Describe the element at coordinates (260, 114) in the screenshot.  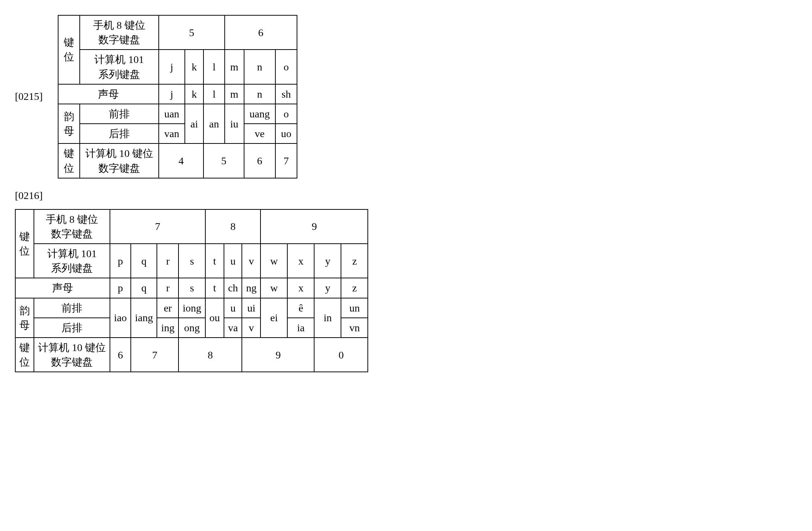
I see `cell-uang: uang` at that location.